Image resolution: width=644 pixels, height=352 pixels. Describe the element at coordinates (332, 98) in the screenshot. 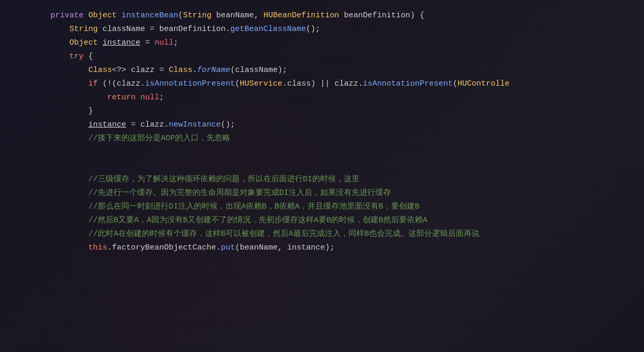

I see `code-line: return null;` at that location.